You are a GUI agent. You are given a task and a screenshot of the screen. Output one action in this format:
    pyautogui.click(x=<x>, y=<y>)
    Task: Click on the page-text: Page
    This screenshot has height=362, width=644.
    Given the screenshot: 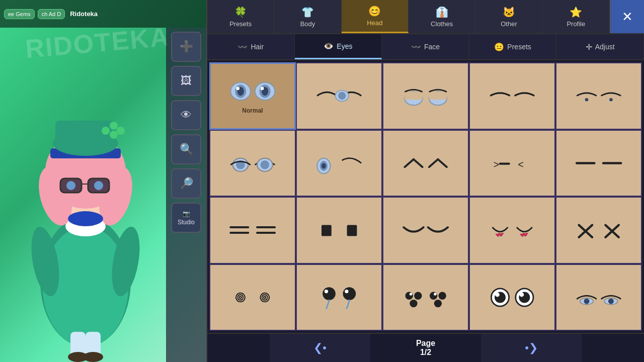 What is the action you would take?
    pyautogui.click(x=426, y=343)
    